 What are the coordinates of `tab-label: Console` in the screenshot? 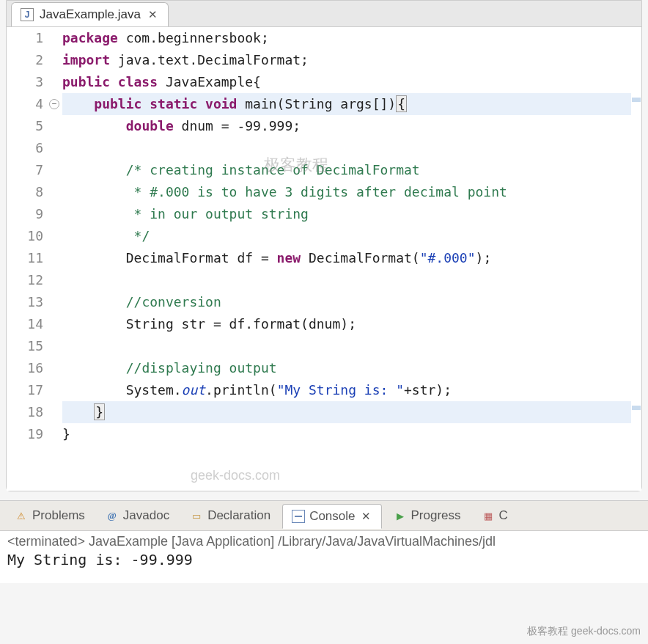 It's located at (332, 516).